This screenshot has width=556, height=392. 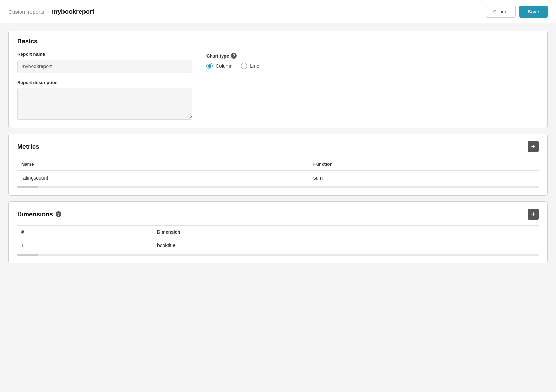 What do you see at coordinates (278, 255) in the screenshot?
I see `dimensions-scroll-bar` at bounding box center [278, 255].